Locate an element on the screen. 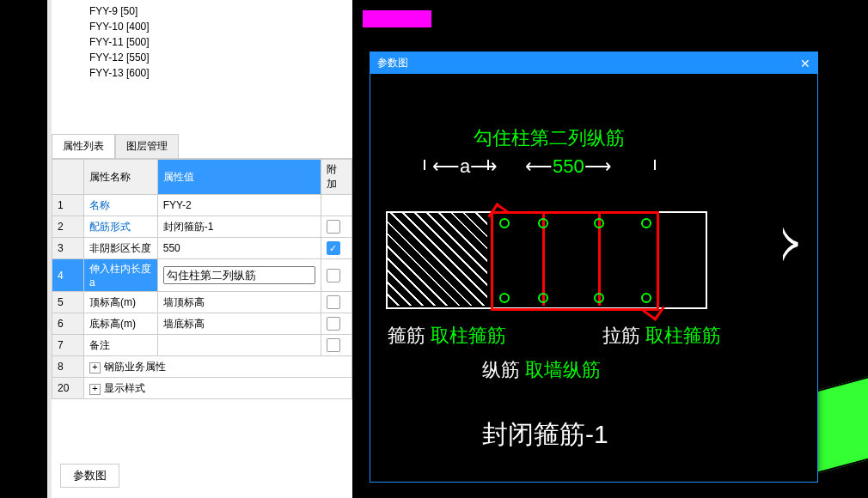 The width and height of the screenshot is (868, 498). tree-item: FYY-13 [600] is located at coordinates (219, 73).